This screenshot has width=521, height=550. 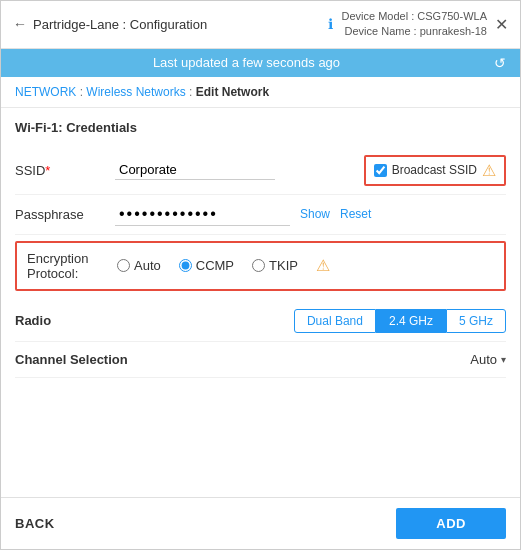 I want to click on radio-auto-input, so click(x=124, y=266).